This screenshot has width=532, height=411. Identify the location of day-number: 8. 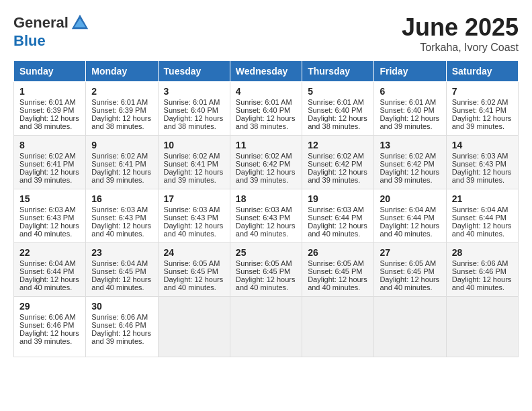
(50, 145).